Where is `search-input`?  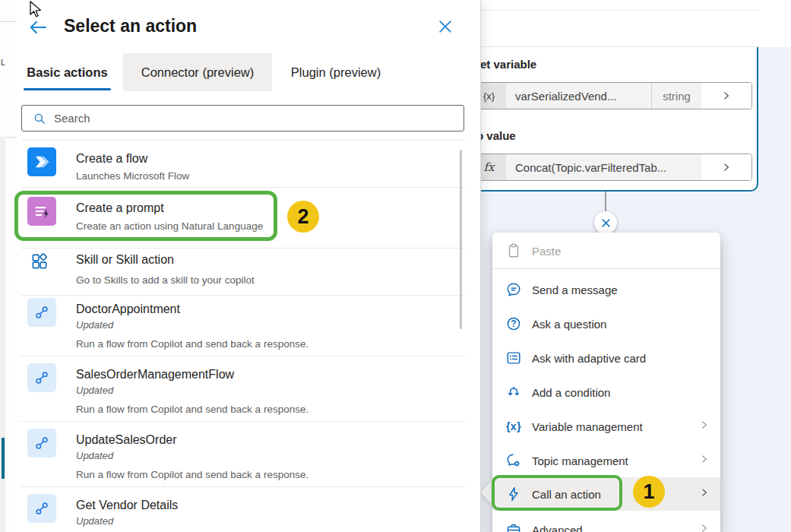
search-input is located at coordinates (258, 119).